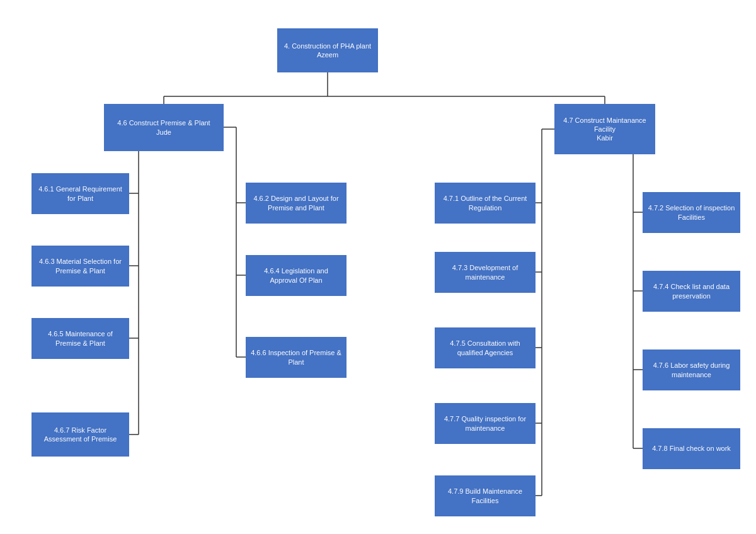  Describe the element at coordinates (485, 203) in the screenshot. I see `node-471: 4.7.1 Outline of the Current Regulation` at that location.